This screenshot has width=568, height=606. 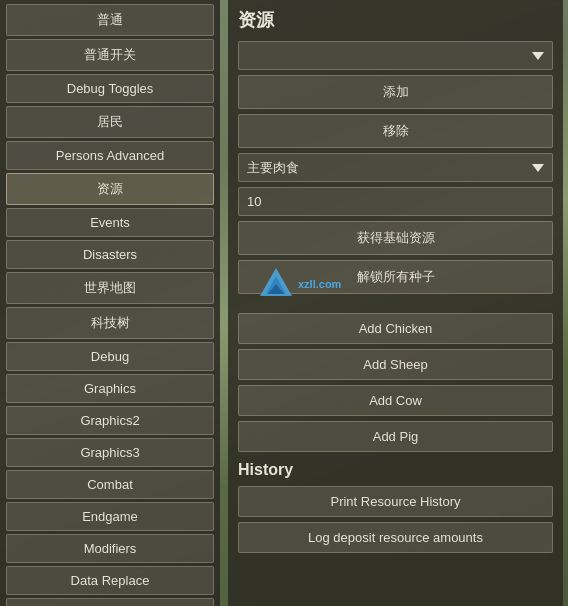 I want to click on remove-button: 移除, so click(x=396, y=131).